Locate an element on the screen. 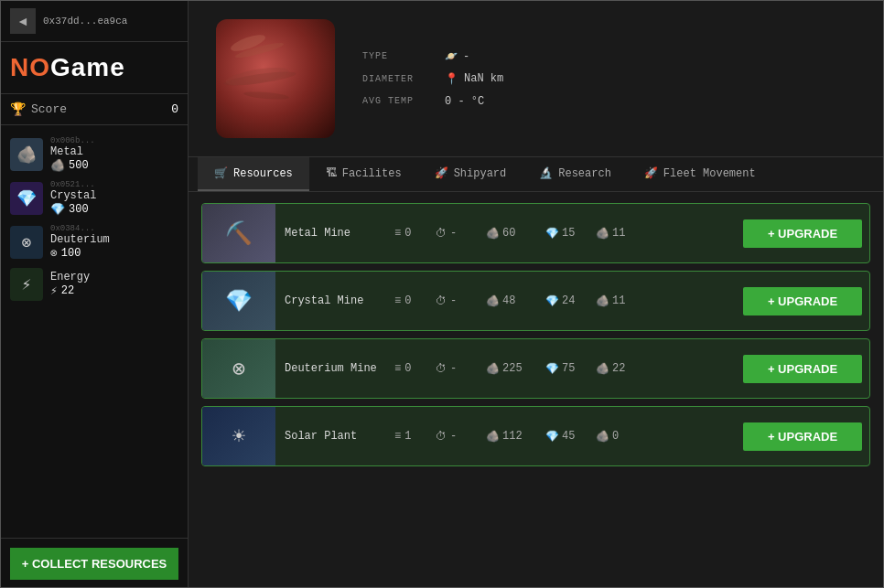 The image size is (884, 588). score-label: Score is located at coordinates (99, 110).